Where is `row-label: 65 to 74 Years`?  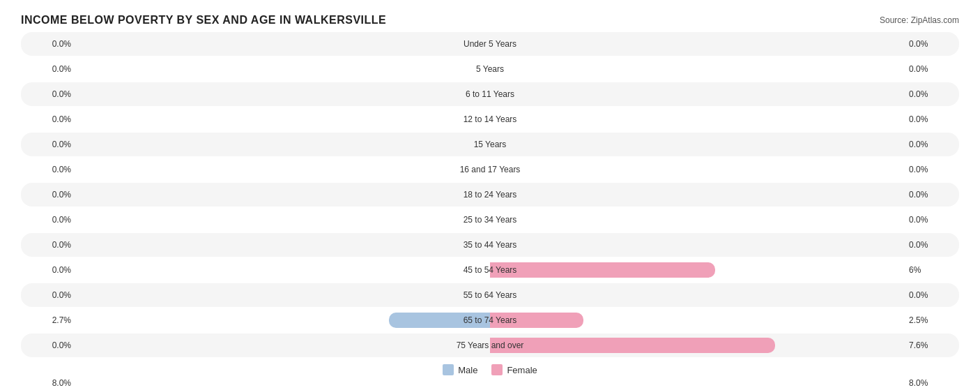 row-label: 65 to 74 Years is located at coordinates (491, 320).